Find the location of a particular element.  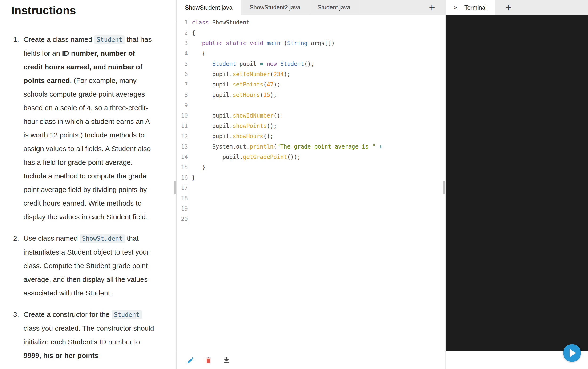

code-line: 1class ShowStudent is located at coordinates (311, 22).